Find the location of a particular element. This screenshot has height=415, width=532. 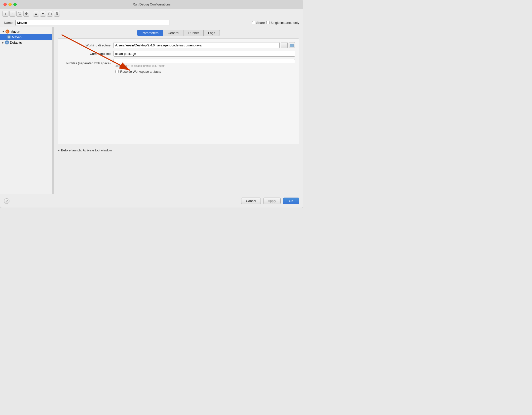

cancel-button: Cancel is located at coordinates (251, 201).